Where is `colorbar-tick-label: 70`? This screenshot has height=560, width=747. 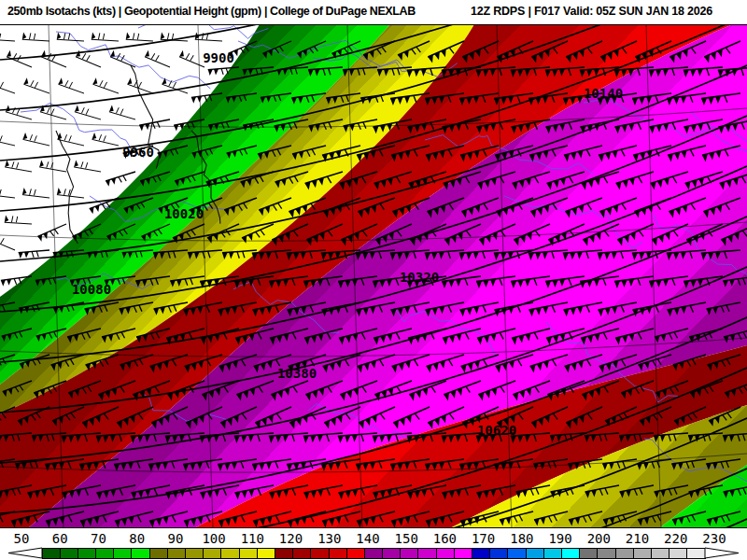
colorbar-tick-label: 70 is located at coordinates (99, 539).